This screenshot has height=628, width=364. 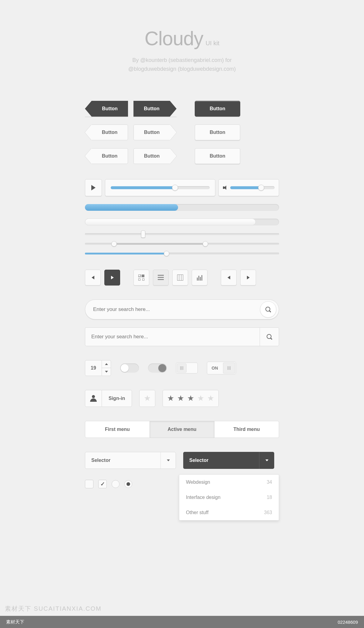 I want to click on dropdown-item-count: 34, so click(x=269, y=482).